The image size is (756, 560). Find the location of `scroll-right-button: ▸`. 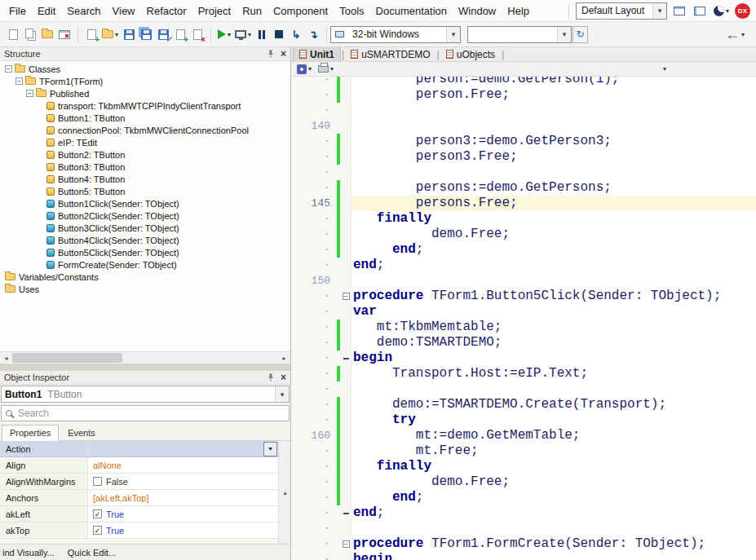

scroll-right-button: ▸ is located at coordinates (284, 358).